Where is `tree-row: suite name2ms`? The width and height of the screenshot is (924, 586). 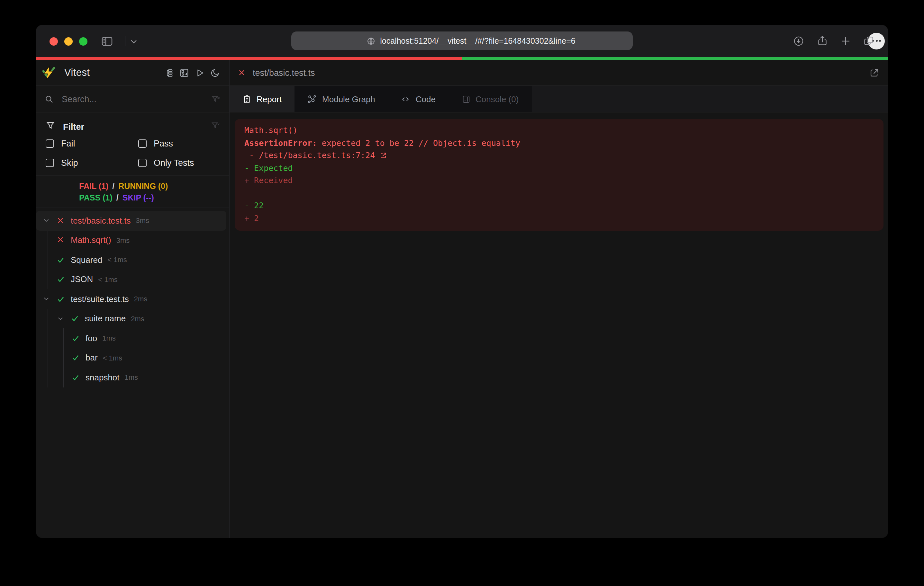
tree-row: suite name2ms is located at coordinates (133, 318).